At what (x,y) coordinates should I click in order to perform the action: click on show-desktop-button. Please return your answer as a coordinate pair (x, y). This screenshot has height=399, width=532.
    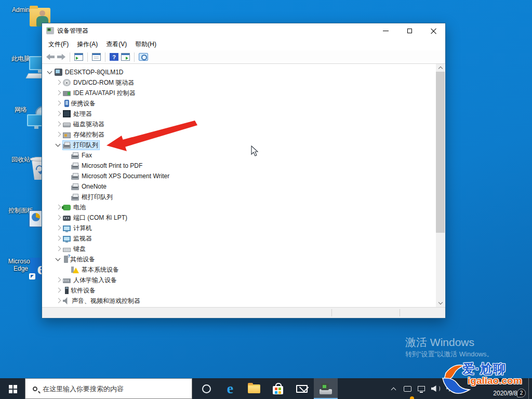
    Looking at the image, I should click on (530, 389).